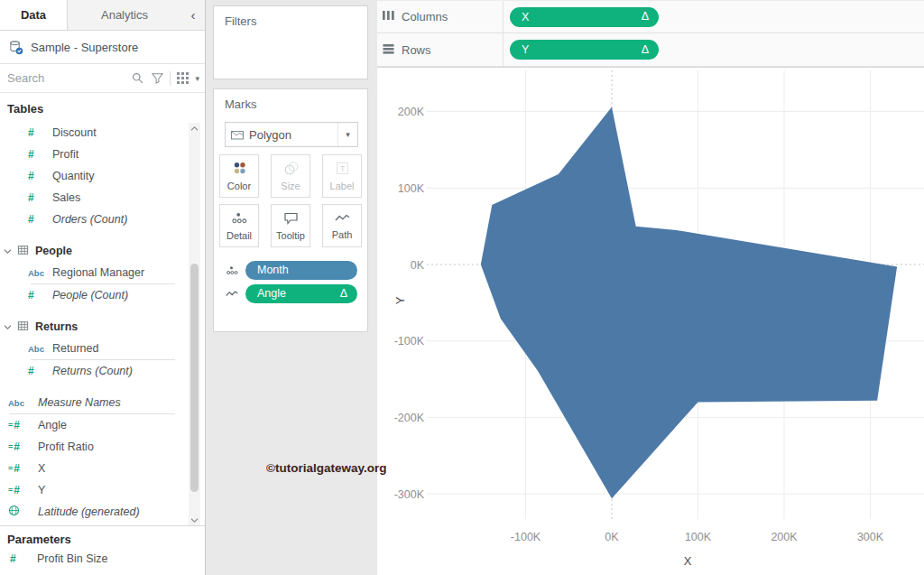 This screenshot has height=575, width=924. What do you see at coordinates (291, 42) in the screenshot?
I see `filters-shelf: Filters` at bounding box center [291, 42].